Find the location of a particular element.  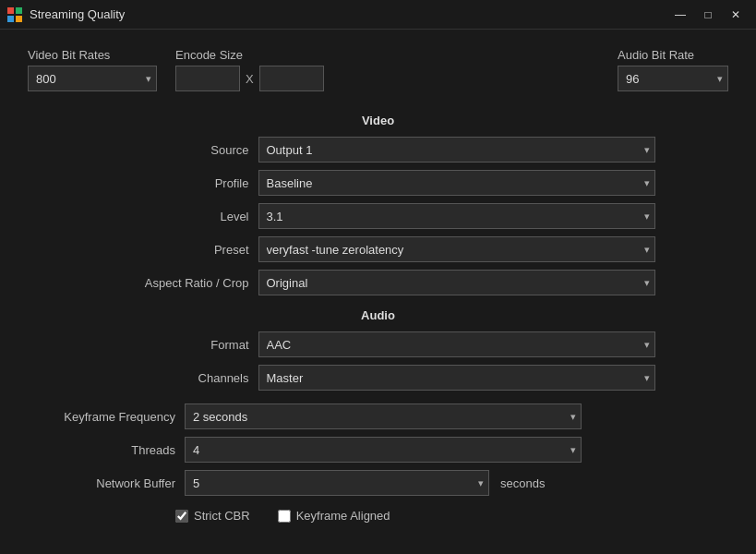

audio-bit-rate-group: Audio Bit Rate 96 128 160 192 256 320 is located at coordinates (673, 70).